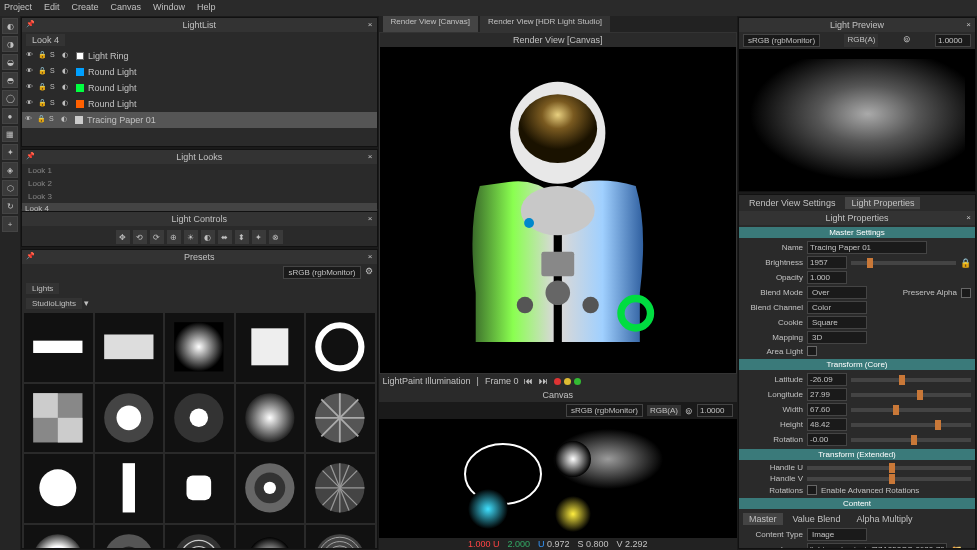  What do you see at coordinates (812, 351) in the screenshot?
I see `arealight-checkbox` at bounding box center [812, 351].